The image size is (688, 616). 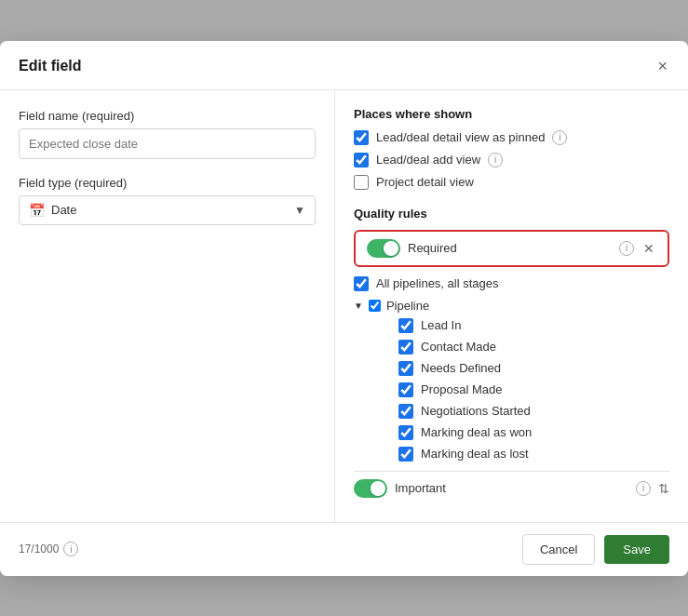 I want to click on pipeline-label: Pipeline, so click(x=408, y=305).